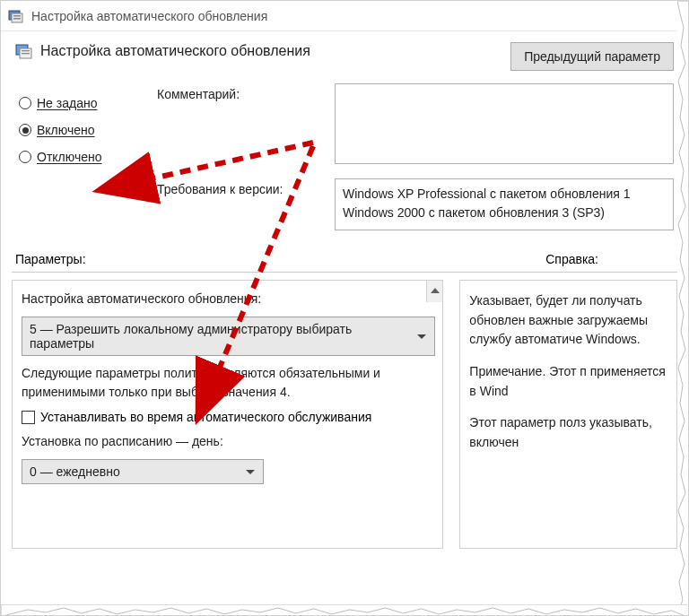  What do you see at coordinates (415, 204) in the screenshot?
I see `requirements-row: Требования к версии: Windows XP Professi…` at bounding box center [415, 204].